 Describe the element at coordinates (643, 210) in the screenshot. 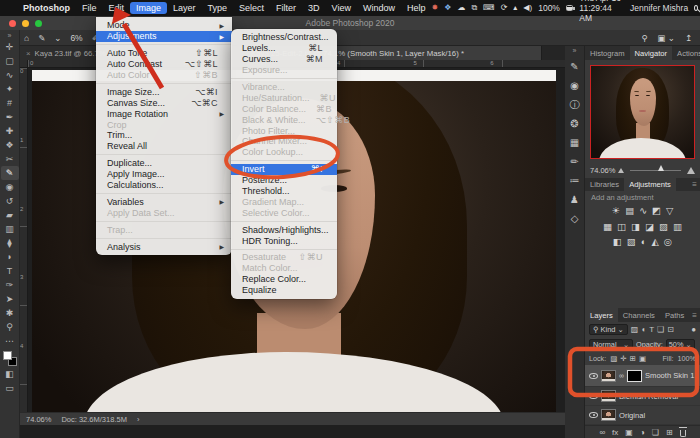

I see `curves-icon: ∿` at that location.